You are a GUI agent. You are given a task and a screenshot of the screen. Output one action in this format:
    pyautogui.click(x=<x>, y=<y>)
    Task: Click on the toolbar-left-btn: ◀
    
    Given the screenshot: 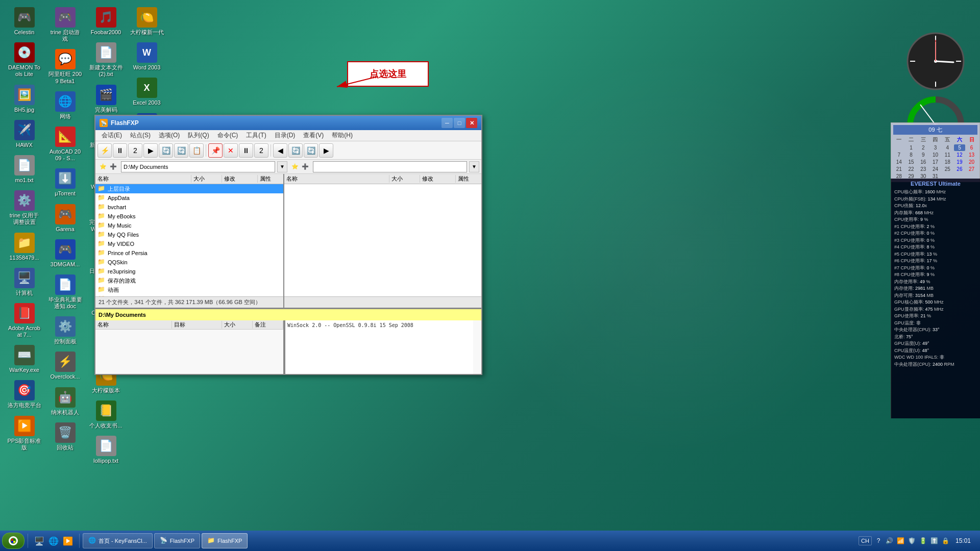 What is the action you would take?
    pyautogui.click(x=280, y=151)
    